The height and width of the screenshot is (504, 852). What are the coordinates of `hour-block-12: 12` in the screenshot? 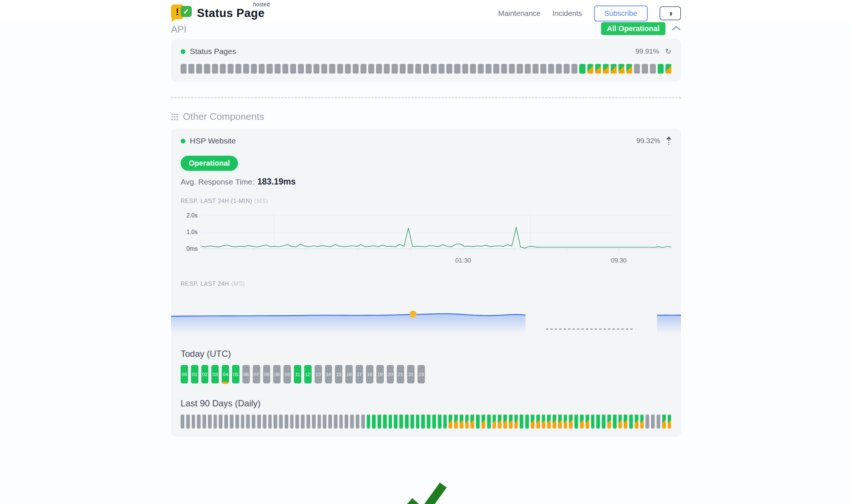 It's located at (308, 374).